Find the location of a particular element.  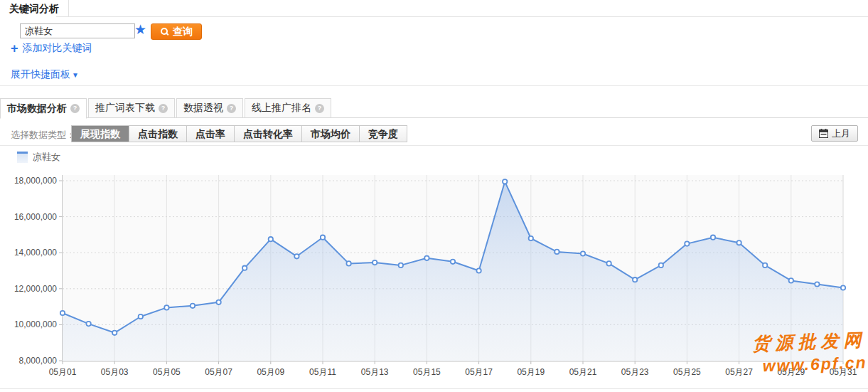

expand-quick-panel-label: 展开快捷面板 is located at coordinates (41, 74).